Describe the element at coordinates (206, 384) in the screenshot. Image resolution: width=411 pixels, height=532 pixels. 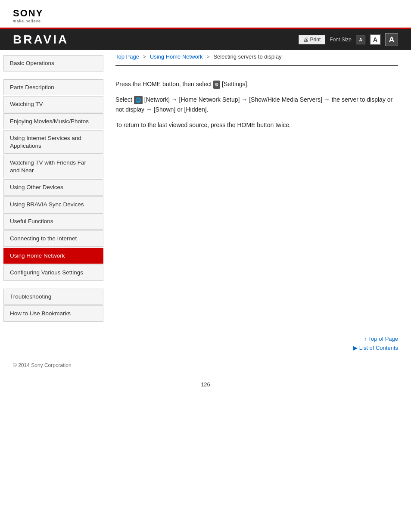
I see `page-number: 126` at that location.